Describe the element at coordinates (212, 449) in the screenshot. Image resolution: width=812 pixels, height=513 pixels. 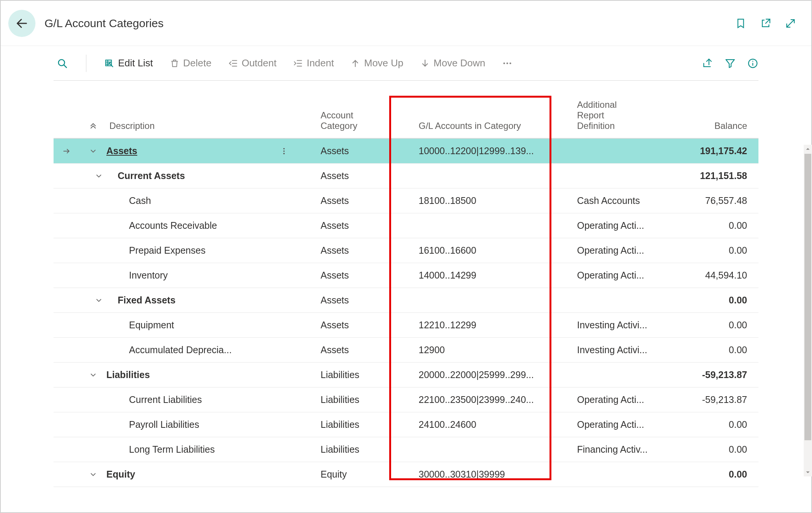
I see `cell-description: Long Term Liabilities` at that location.